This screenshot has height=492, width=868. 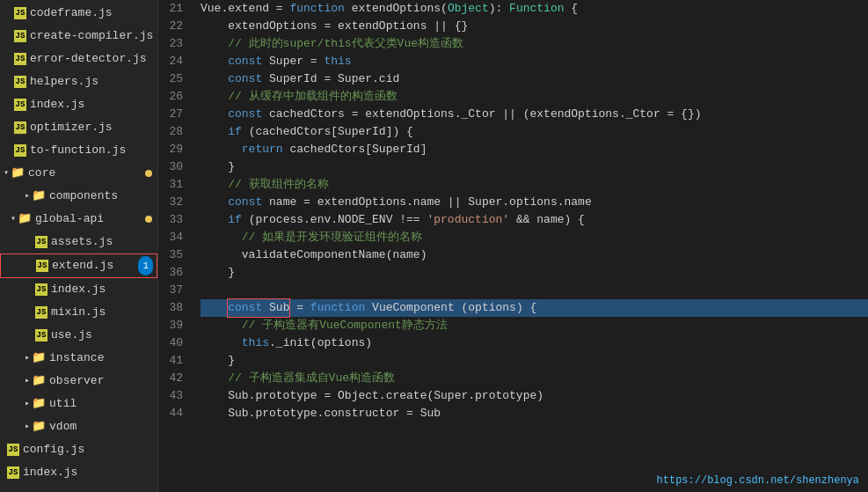 I want to click on code-line: Sub.prototype = Object.create(Super.prot…, so click(x=535, y=396).